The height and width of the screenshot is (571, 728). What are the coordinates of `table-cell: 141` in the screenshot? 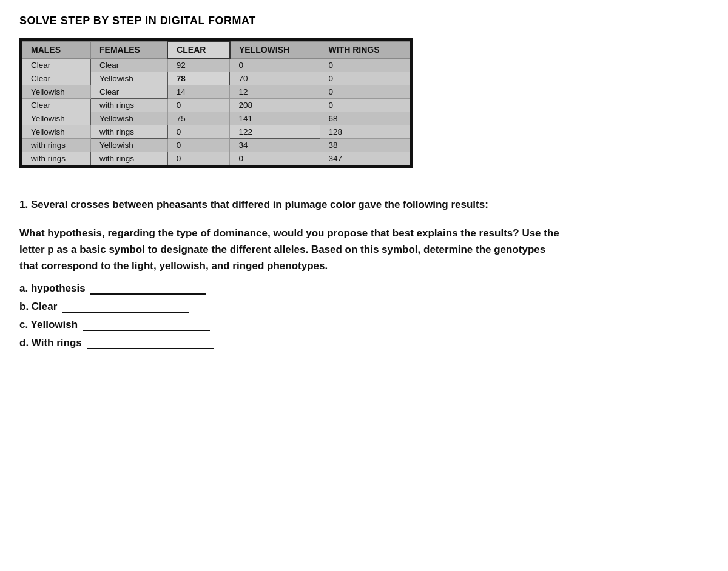 It's located at (275, 119).